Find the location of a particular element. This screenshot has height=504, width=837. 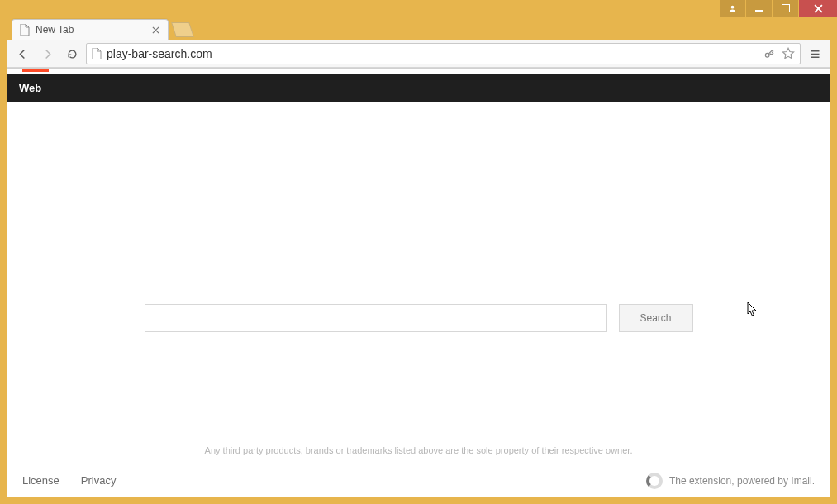

saved-passwords-icon is located at coordinates (769, 54).